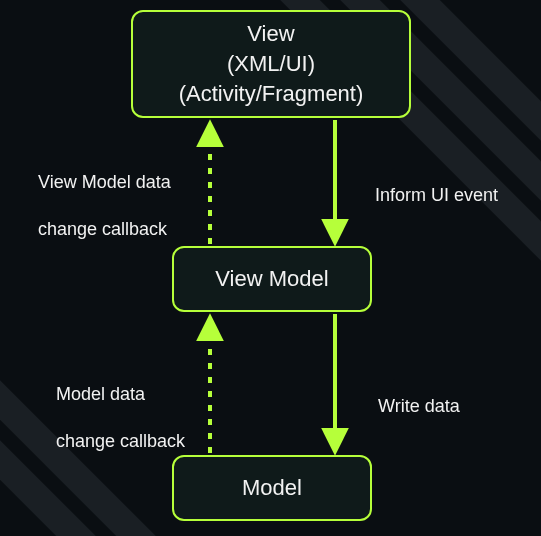  I want to click on inform-ui-label: Inform UI event, so click(426, 196).